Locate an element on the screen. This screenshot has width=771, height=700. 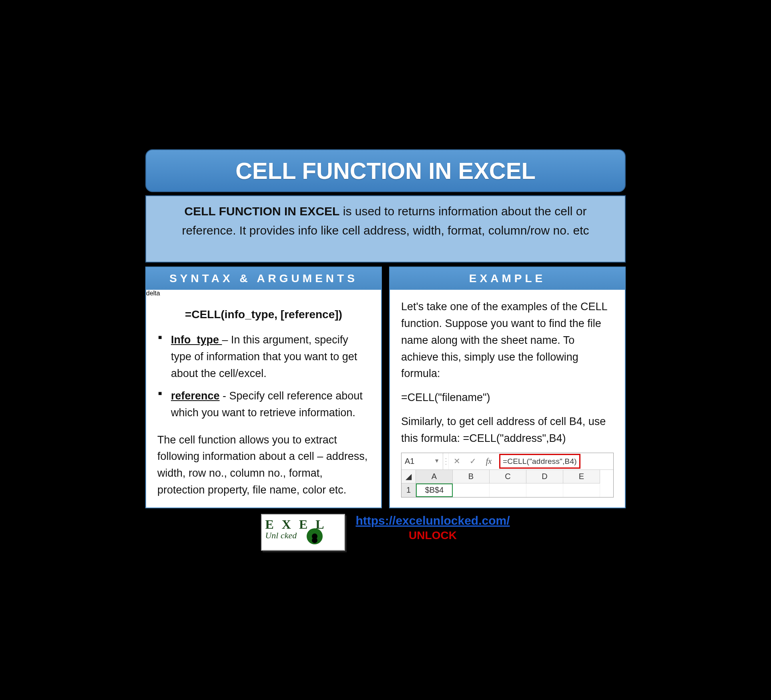
example-card-body: Let's take one of the examples of the CE… is located at coordinates (508, 398).